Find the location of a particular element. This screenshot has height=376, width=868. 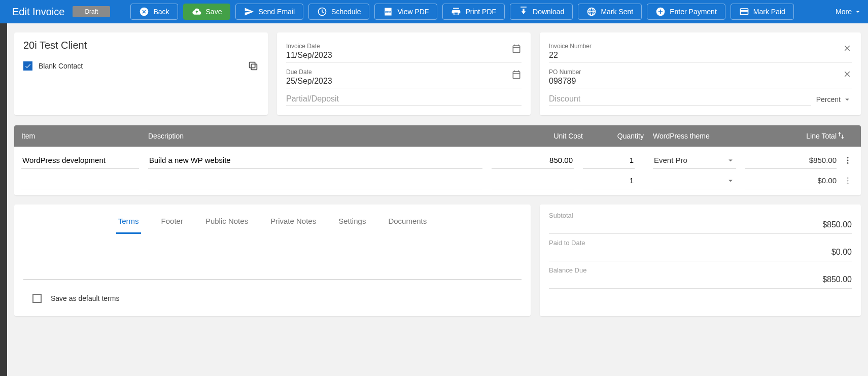

discount-field: Discount is located at coordinates (680, 98).